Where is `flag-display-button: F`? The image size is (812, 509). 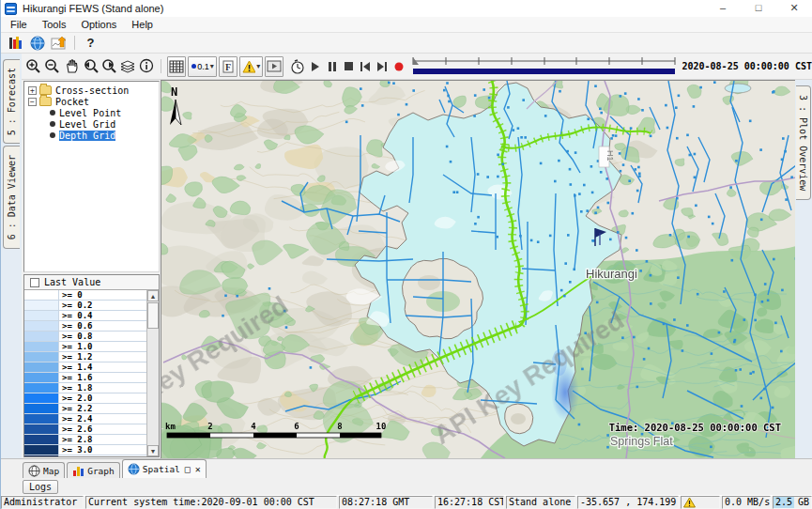 flag-display-button: F is located at coordinates (228, 67).